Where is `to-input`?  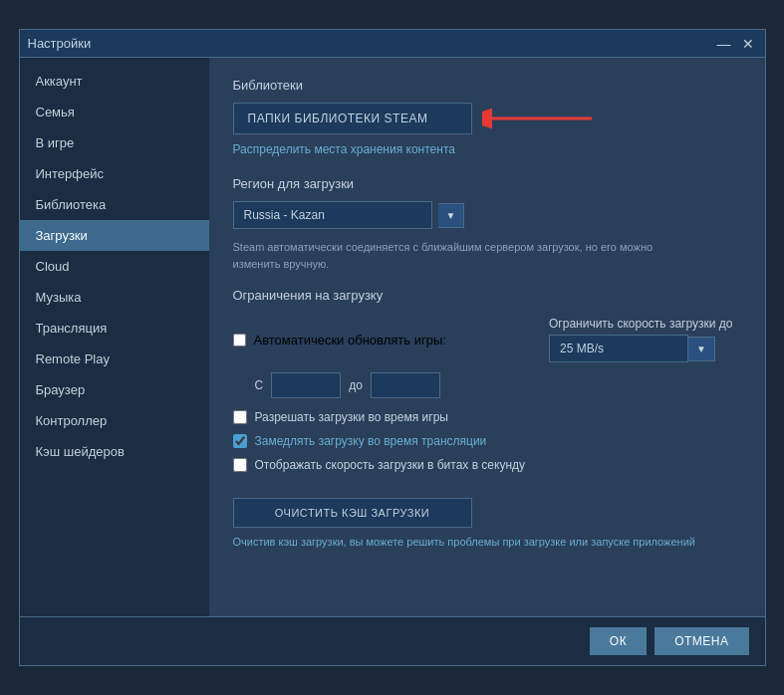 to-input is located at coordinates (405, 385).